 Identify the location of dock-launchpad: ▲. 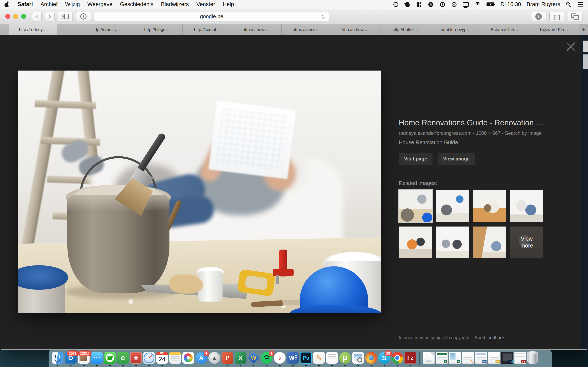
(214, 358).